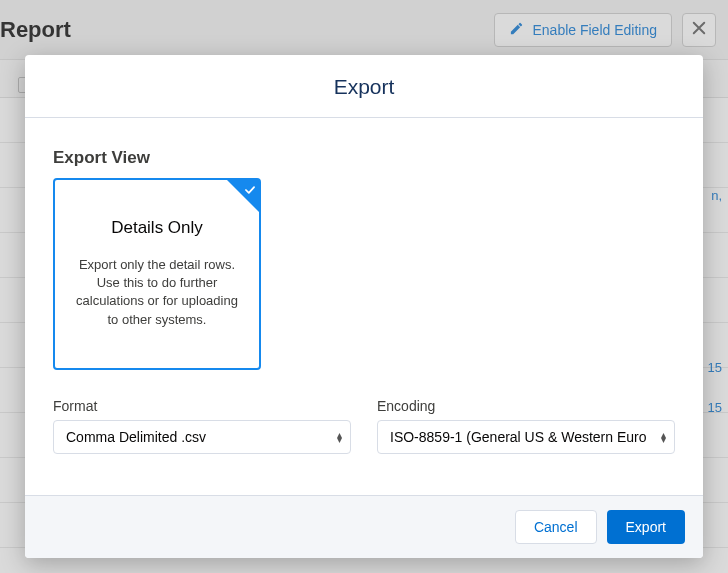  What do you see at coordinates (202, 426) in the screenshot?
I see `format-field: Format Comma Delimited .csv ▴▾` at bounding box center [202, 426].